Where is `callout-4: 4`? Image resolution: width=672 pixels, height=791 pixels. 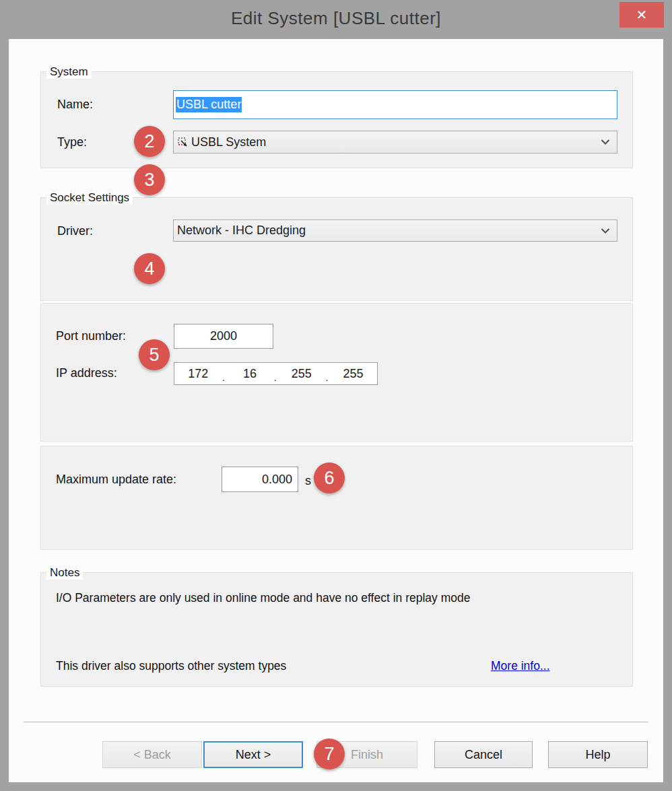
callout-4: 4 is located at coordinates (149, 269).